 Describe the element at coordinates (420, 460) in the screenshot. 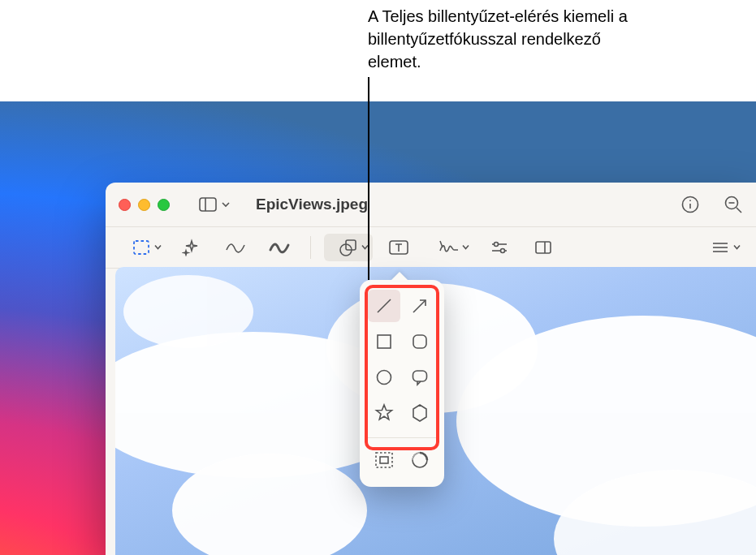

I see `shape-loupe` at that location.